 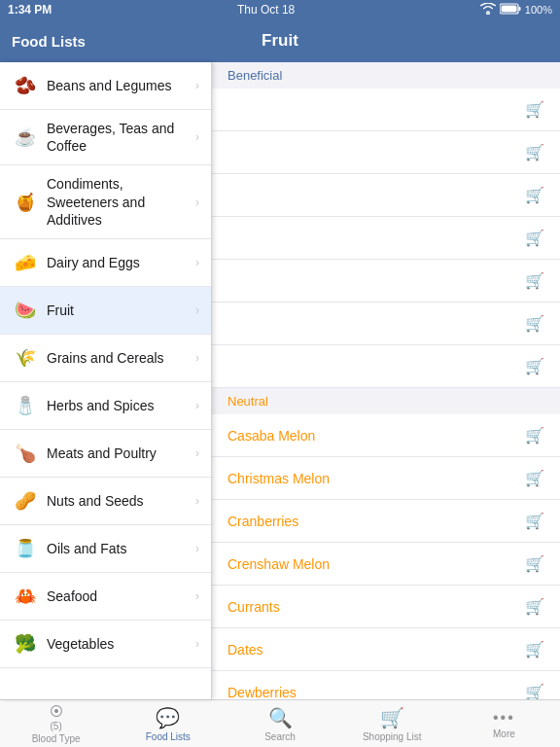 I want to click on food-name: Currants, so click(x=376, y=607).